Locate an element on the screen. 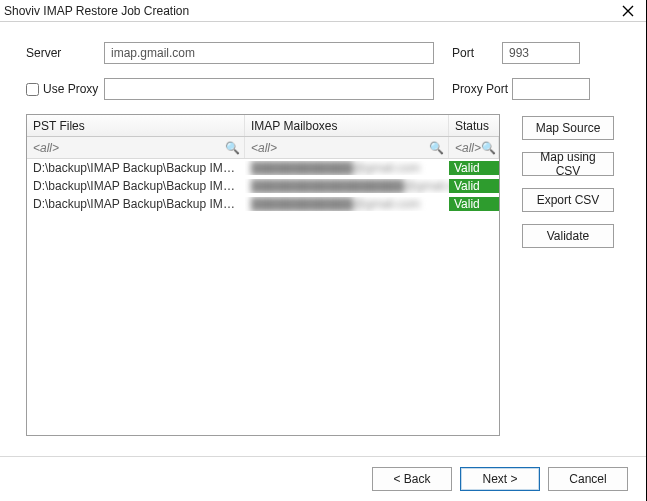 This screenshot has width=647, height=501. filter-status-text: <all> is located at coordinates (468, 148).